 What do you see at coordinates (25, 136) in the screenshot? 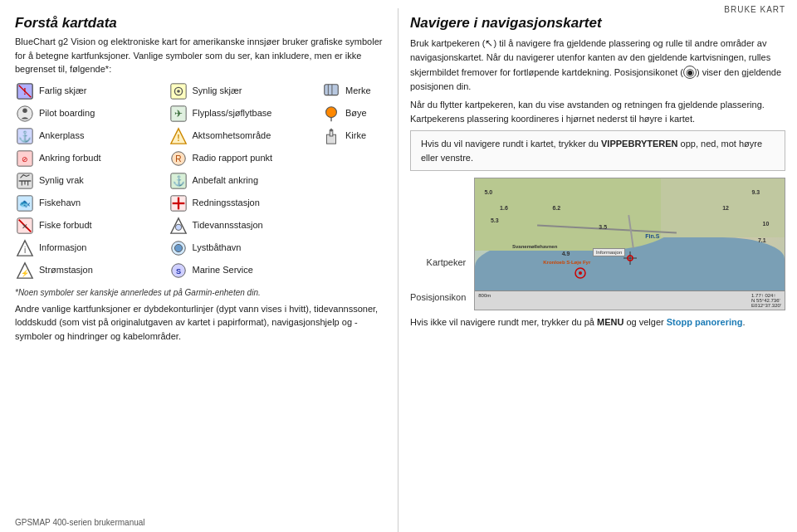
I see `anchor-icon: ⚓` at bounding box center [25, 136].